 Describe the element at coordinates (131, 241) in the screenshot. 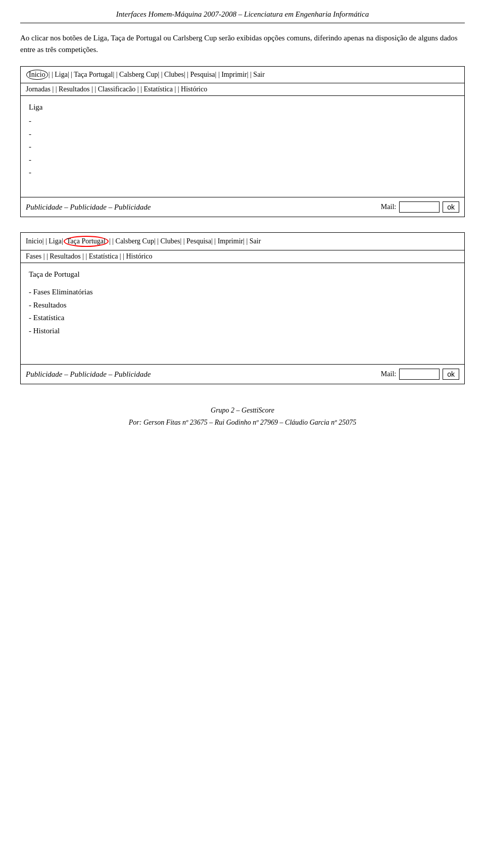

I see `nav2-carlsberg: | Calsberg Cup` at that location.